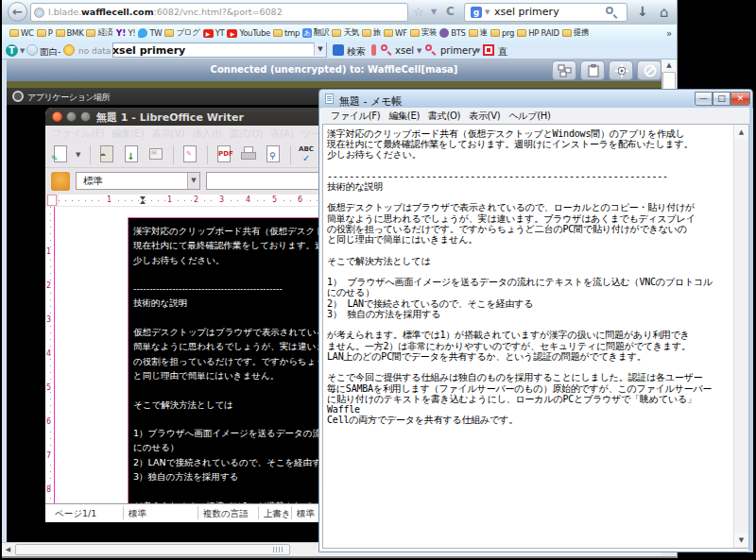 Image resolution: width=756 pixels, height=560 pixels. I want to click on site-identity-icon, so click(40, 13).